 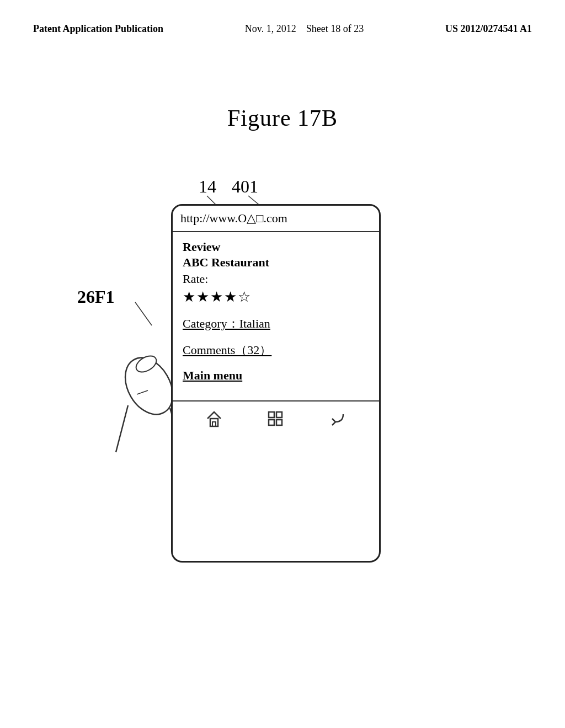 What do you see at coordinates (276, 219) in the screenshot?
I see `url-bar: http://www.O△□.com` at bounding box center [276, 219].